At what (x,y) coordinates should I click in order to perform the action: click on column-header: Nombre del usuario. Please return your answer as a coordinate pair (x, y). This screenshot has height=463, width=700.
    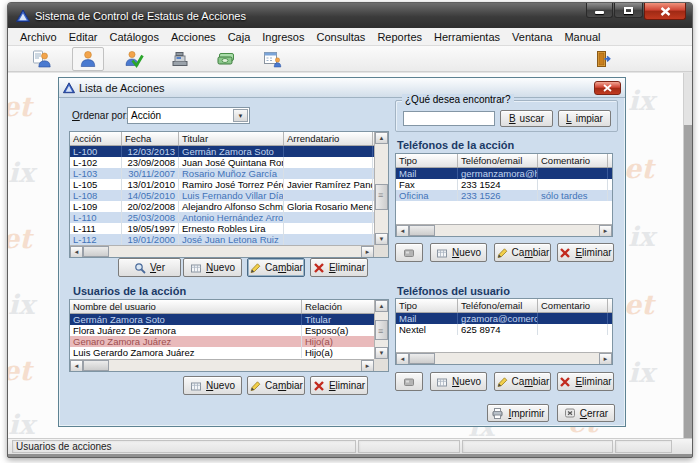
    Looking at the image, I should click on (186, 306).